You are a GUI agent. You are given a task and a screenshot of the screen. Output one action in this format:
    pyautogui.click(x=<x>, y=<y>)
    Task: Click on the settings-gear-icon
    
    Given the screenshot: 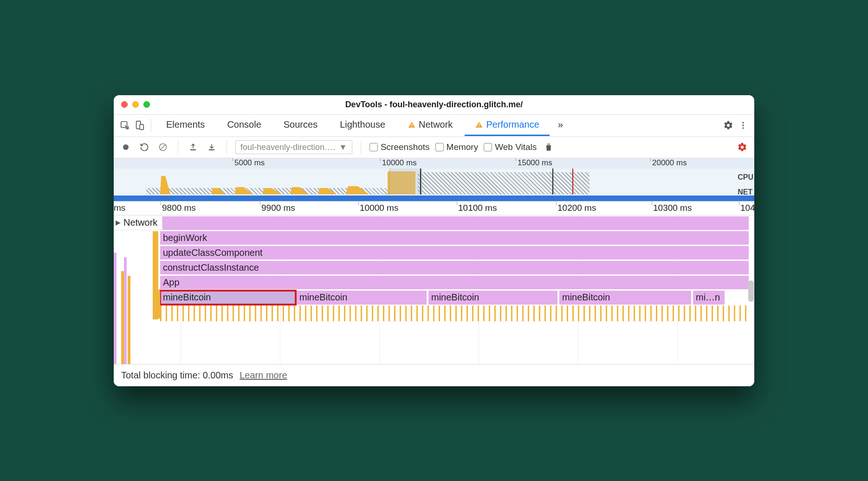 What is the action you would take?
    pyautogui.click(x=728, y=125)
    